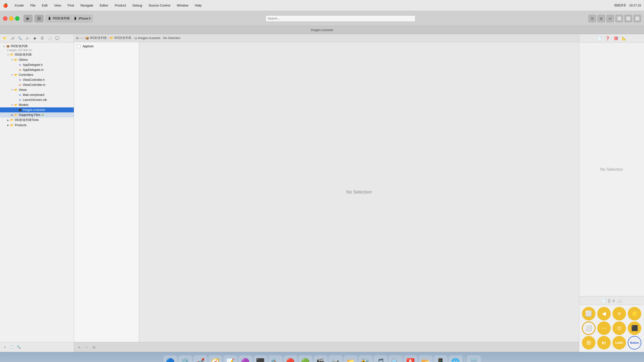  Describe the element at coordinates (37, 60) in the screenshot. I see `sidebar-item-others: ▾ 📂 Others` at that location.